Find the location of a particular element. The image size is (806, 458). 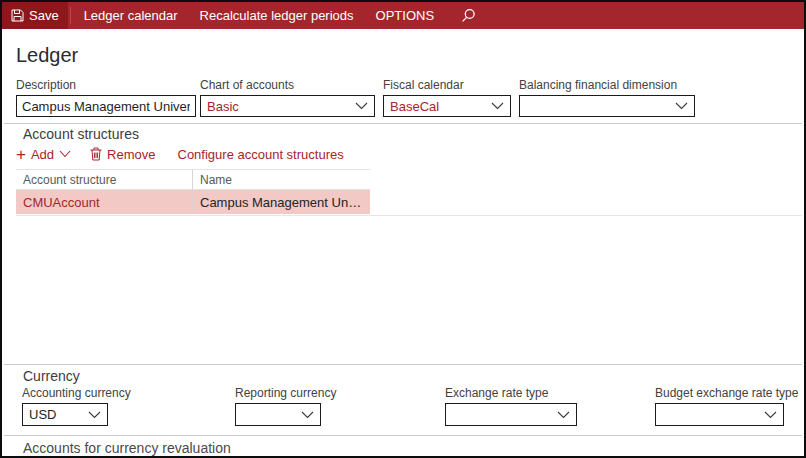

account-structures-header: Account structures is located at coordinates (81, 134).